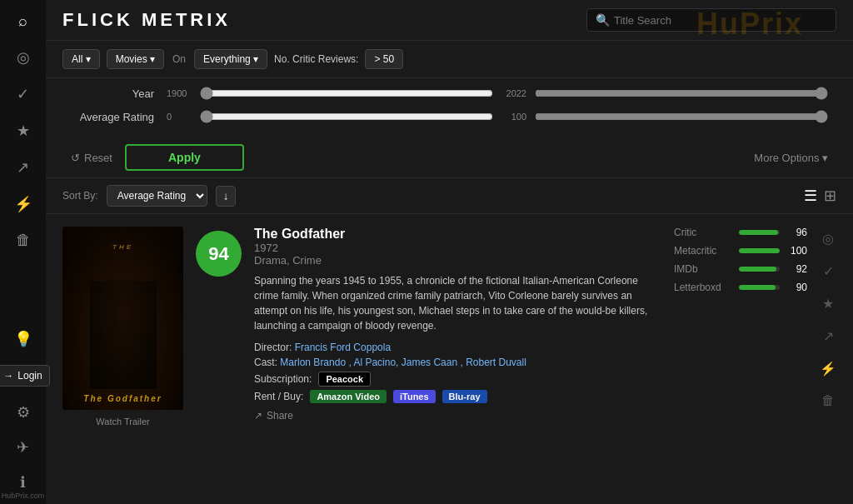 Image resolution: width=853 pixels, height=504 pixels. I want to click on bluray-badge: Blu-ray, so click(465, 397).